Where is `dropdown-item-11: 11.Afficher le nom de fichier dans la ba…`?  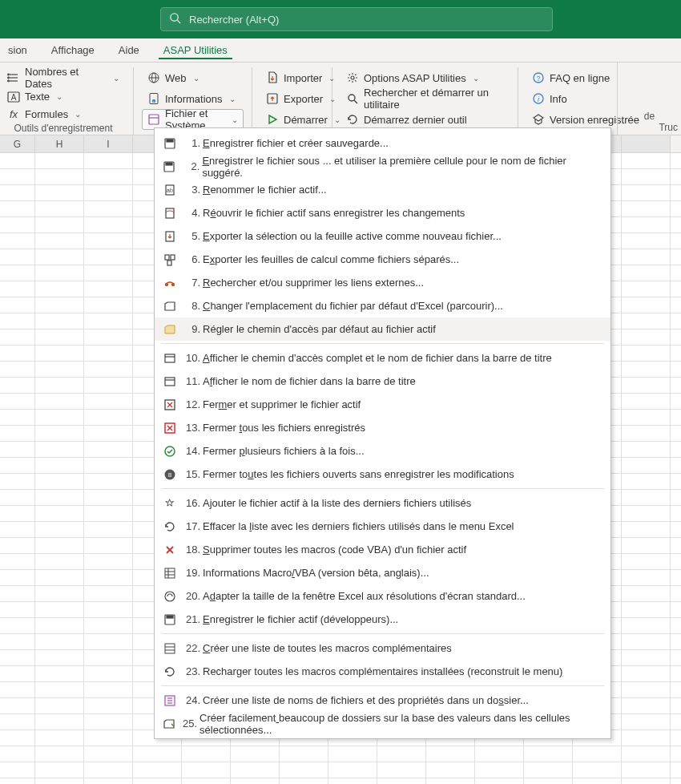 dropdown-item-11: 11.Afficher le nom de fichier dans la ba… is located at coordinates (383, 382).